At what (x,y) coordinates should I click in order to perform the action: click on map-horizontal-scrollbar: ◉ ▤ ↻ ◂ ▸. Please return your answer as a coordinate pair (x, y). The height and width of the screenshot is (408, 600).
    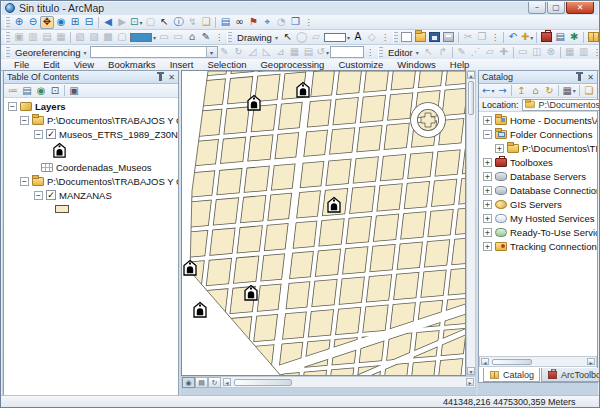
    Looking at the image, I should click on (328, 382).